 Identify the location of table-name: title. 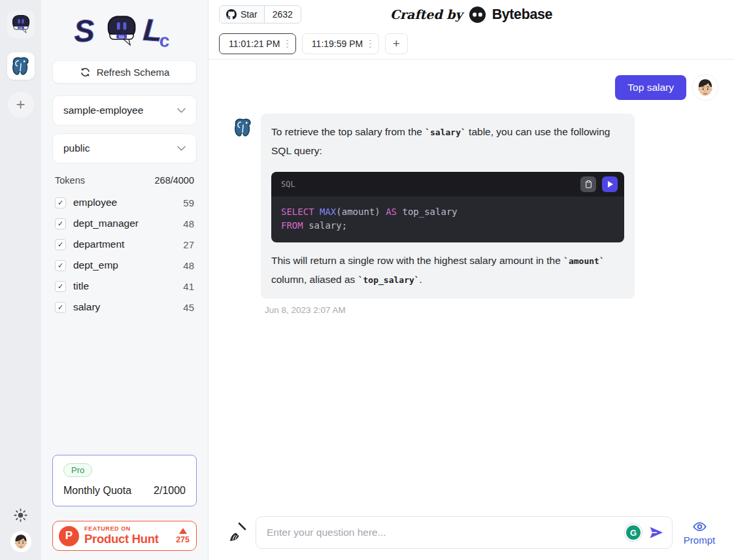
(81, 286).